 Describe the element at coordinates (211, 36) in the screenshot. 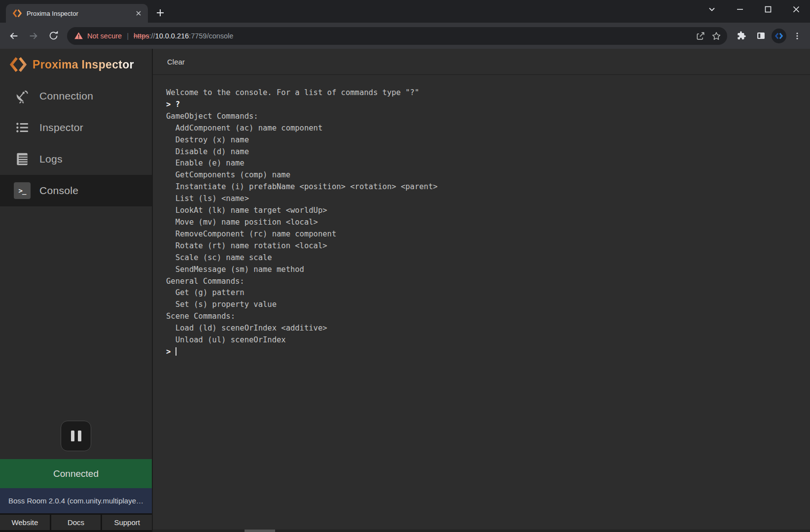

I see `url-path: :7759/console` at that location.